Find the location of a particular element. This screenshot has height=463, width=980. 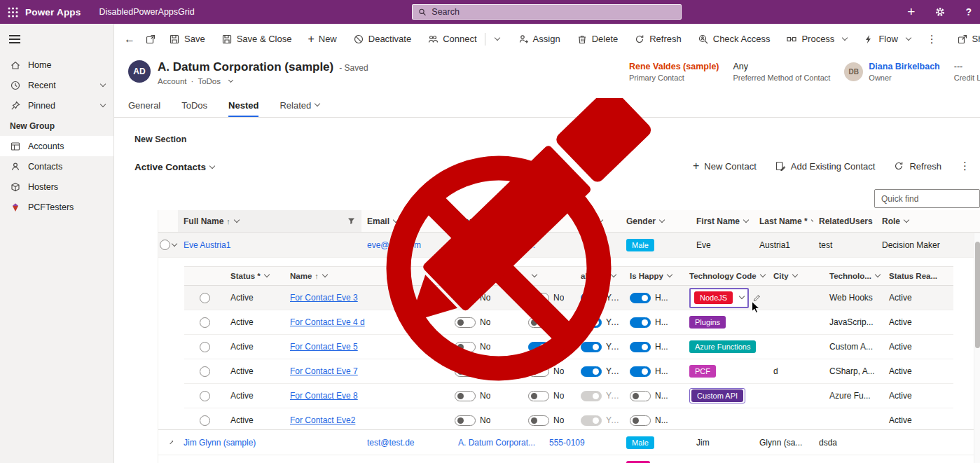

connect-button: Connect is located at coordinates (452, 39).